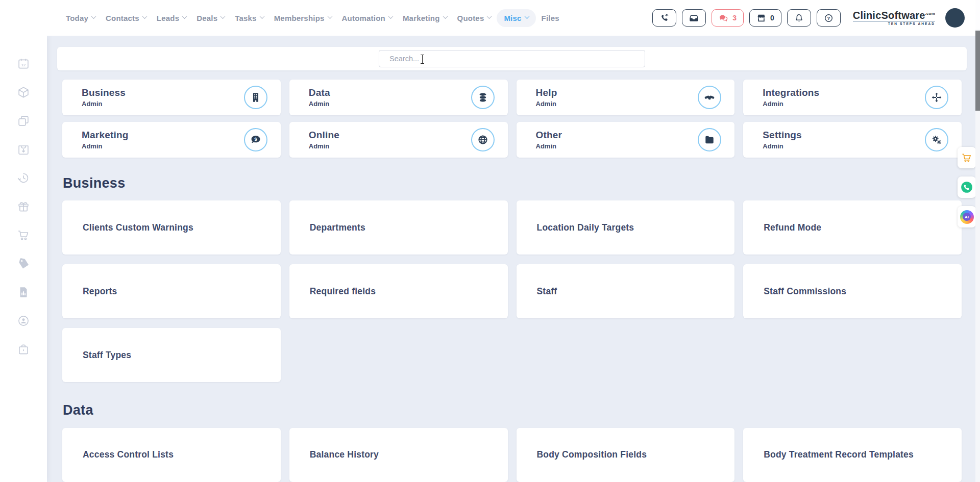  What do you see at coordinates (23, 64) in the screenshot?
I see `calendar-icon: 12` at bounding box center [23, 64].